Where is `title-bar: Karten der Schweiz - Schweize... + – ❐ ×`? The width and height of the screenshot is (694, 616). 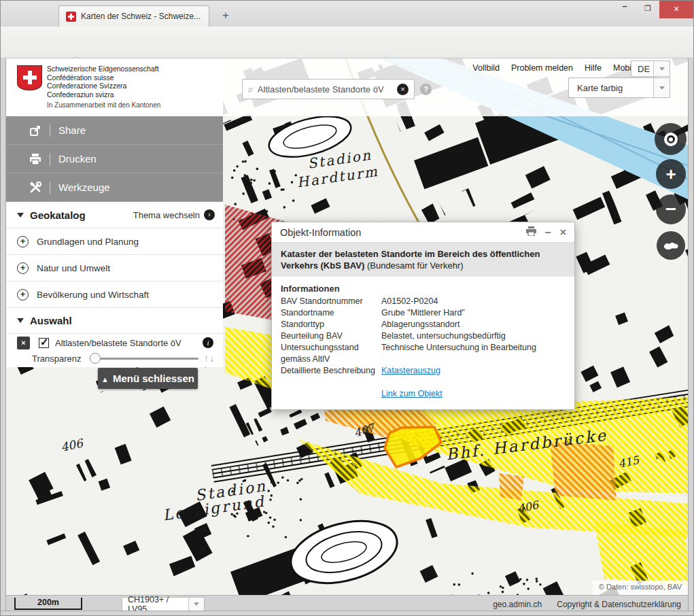 title-bar: Karten der Schweiz - Schweize... + – ❐ × is located at coordinates (347, 14).